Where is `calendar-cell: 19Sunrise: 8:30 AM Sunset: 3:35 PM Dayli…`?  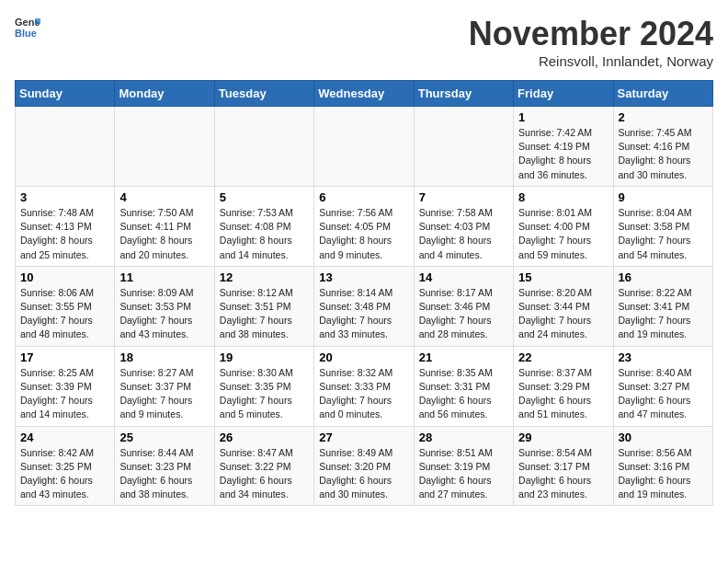 calendar-cell: 19Sunrise: 8:30 AM Sunset: 3:35 PM Dayli… is located at coordinates (264, 386).